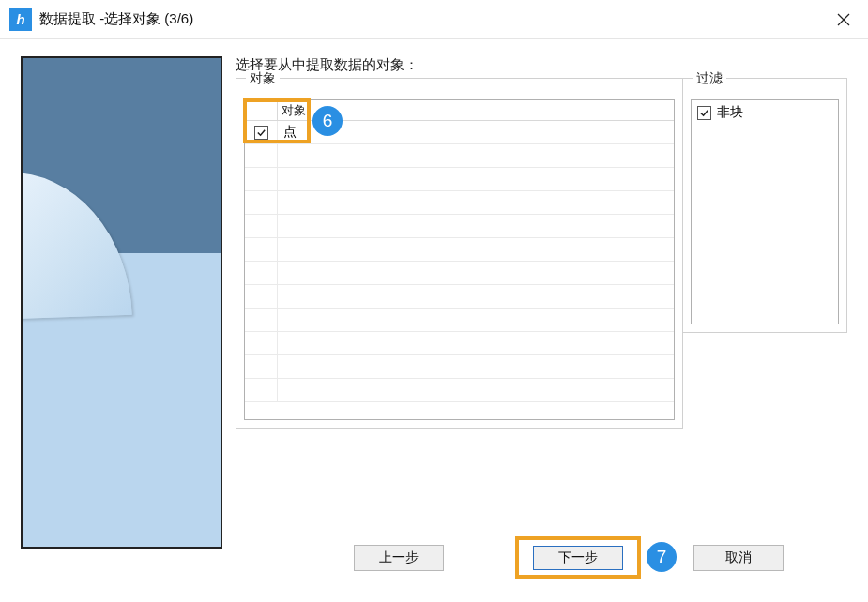  Describe the element at coordinates (460, 133) in the screenshot. I see `table-row: 点` at that location.